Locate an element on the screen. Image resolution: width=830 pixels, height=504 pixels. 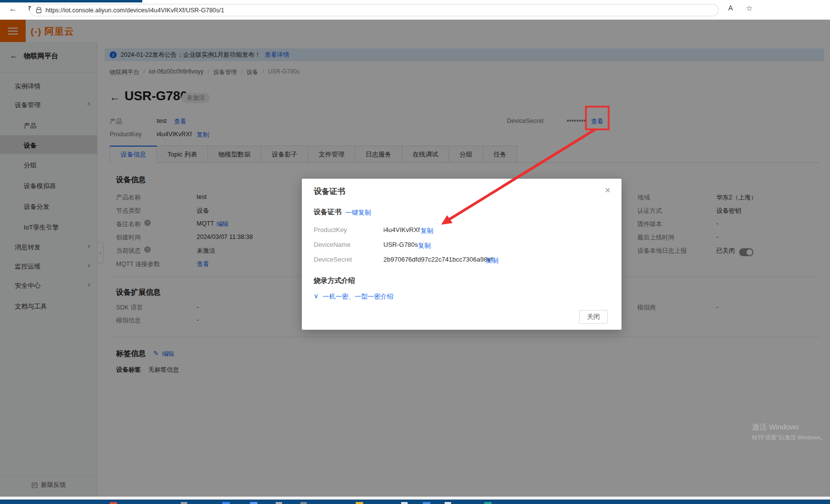
tab-file-mgmt: 文件管理 is located at coordinates (332, 154).